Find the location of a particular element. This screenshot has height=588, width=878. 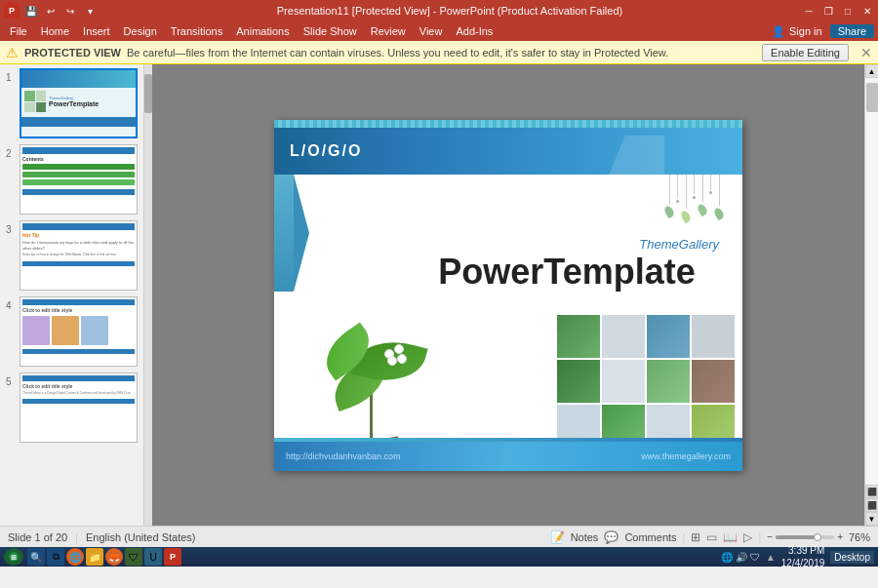

protected-view-bar: ⚠ PROTECTED VIEW Be careful—files from t… is located at coordinates (439, 53).